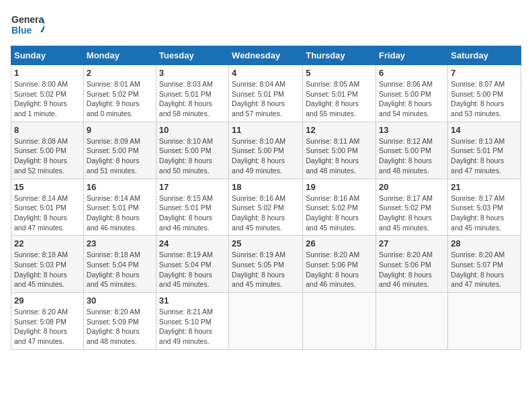 This screenshot has height=411, width=532. What do you see at coordinates (192, 243) in the screenshot?
I see `day-number: 24` at bounding box center [192, 243].